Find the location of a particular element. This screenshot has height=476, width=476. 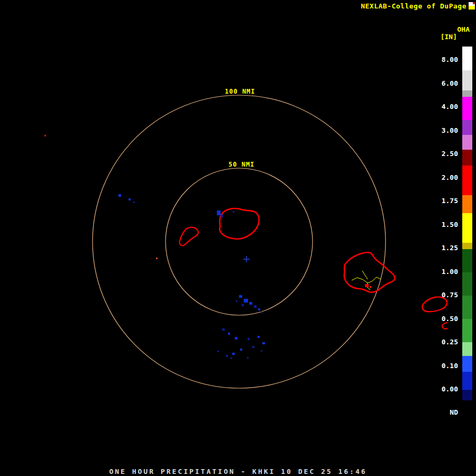

ring-label-100nmi: 100 NMI is located at coordinates (240, 91).